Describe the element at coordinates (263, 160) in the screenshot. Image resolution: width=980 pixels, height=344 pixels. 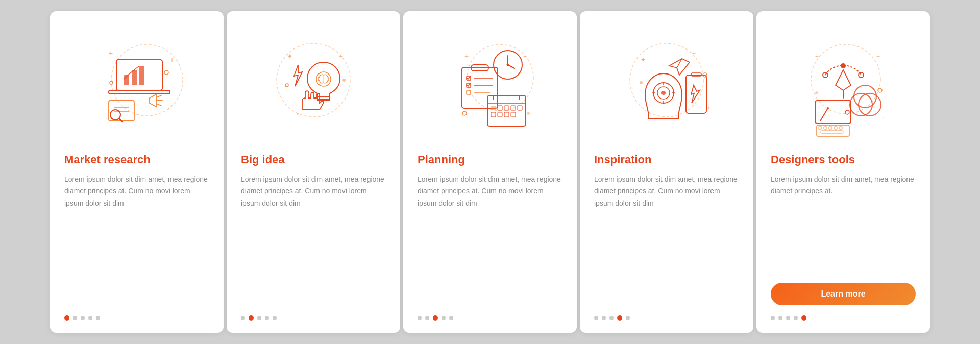
I see `card-title-big-idea: Big idea` at that location.